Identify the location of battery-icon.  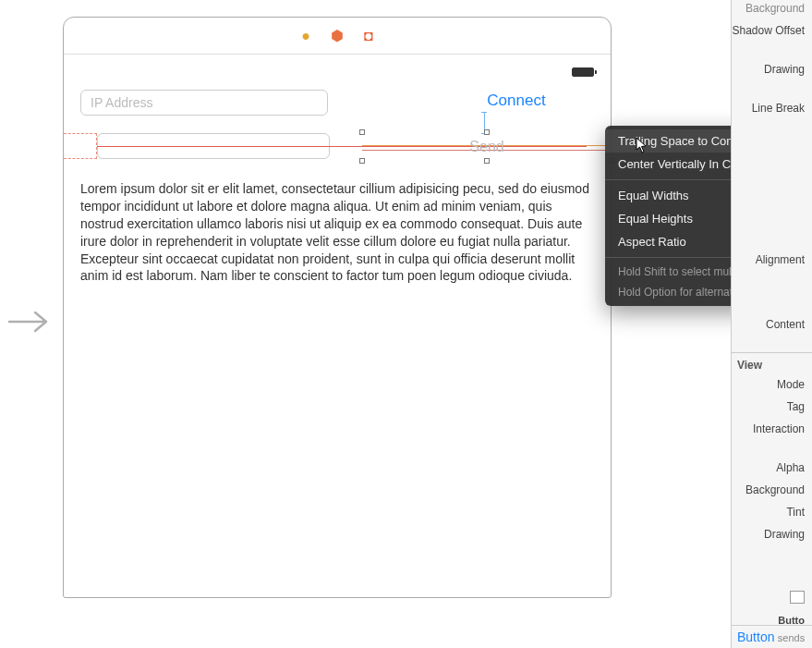
(583, 72).